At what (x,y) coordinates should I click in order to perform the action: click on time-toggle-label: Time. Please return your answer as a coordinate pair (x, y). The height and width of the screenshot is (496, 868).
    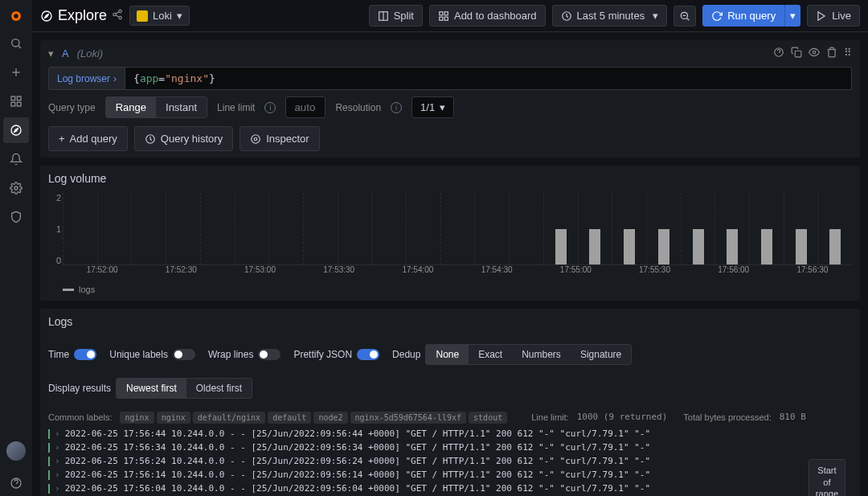
    Looking at the image, I should click on (59, 355).